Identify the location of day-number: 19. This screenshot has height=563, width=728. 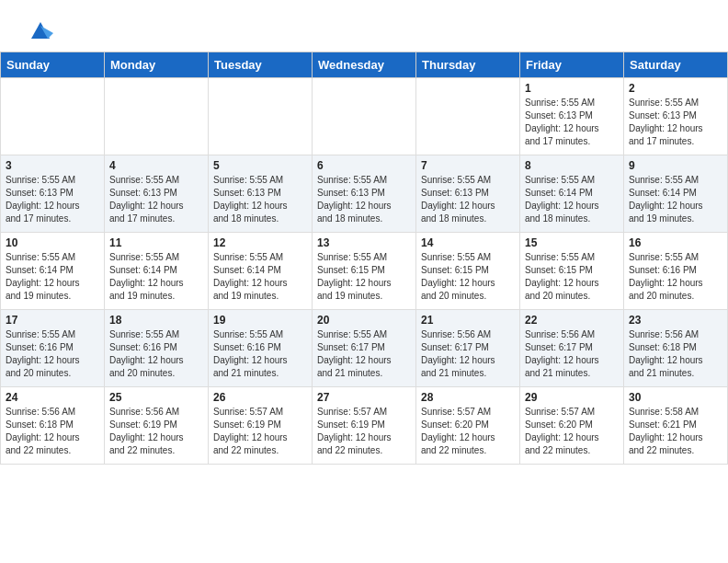
(260, 320).